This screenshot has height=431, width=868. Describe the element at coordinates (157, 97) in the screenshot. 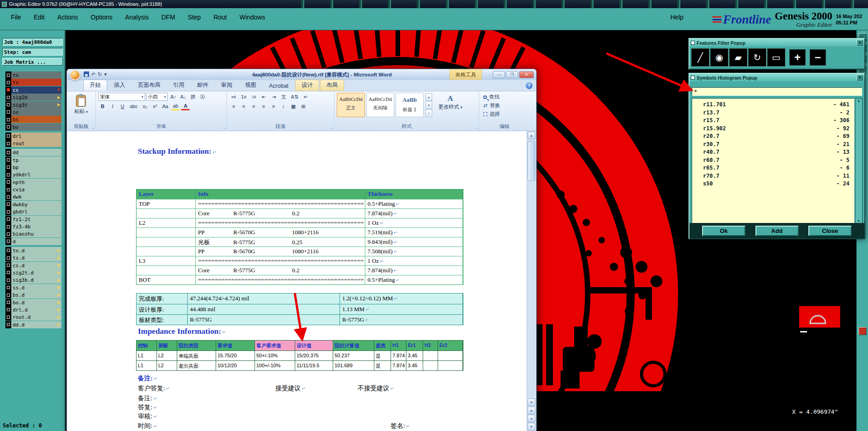

I see `font-size-combo: 小四▾` at that location.